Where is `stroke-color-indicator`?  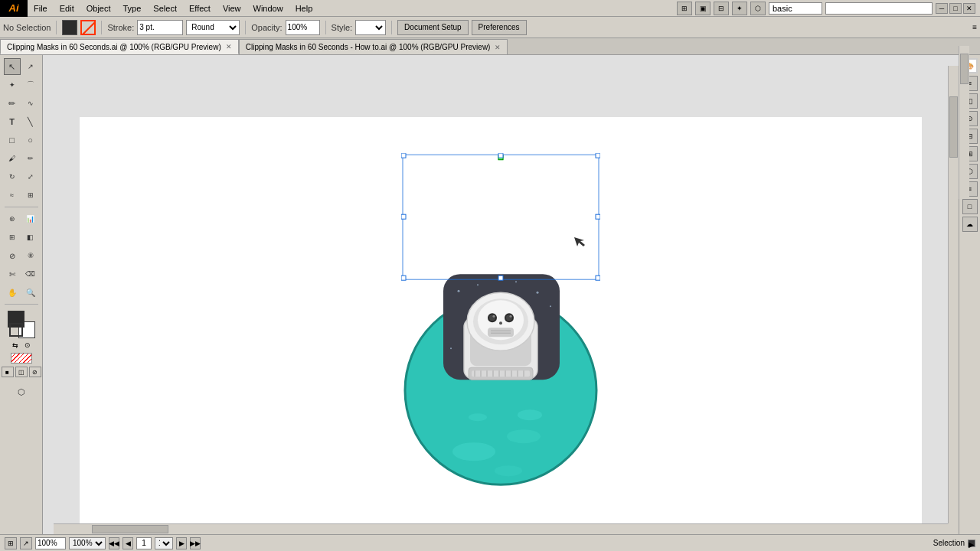 stroke-color-indicator is located at coordinates (16, 330).